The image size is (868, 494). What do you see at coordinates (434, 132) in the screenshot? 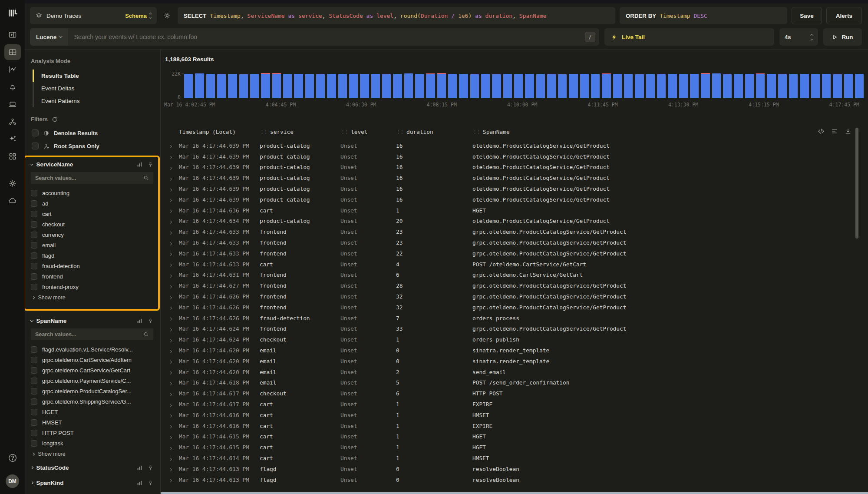
I see `column-header-duration: ⋮⋮ duration` at bounding box center [434, 132].